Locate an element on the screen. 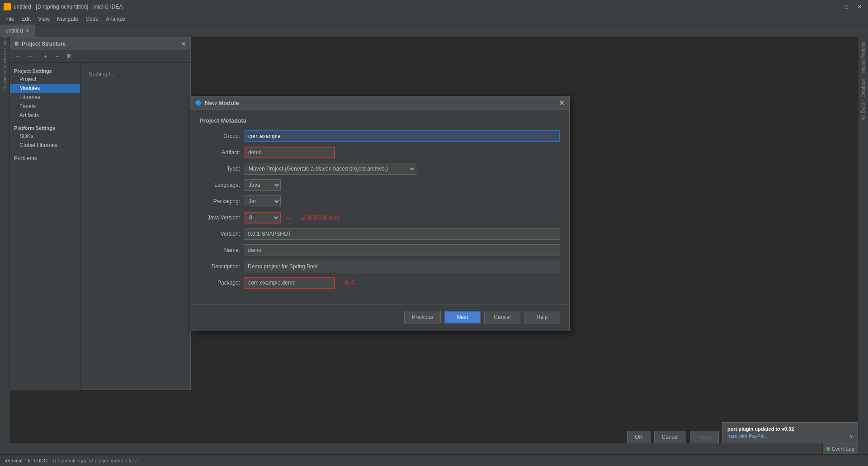 This screenshot has width=868, height=466. event-log-badge: Event Log is located at coordinates (840, 449).